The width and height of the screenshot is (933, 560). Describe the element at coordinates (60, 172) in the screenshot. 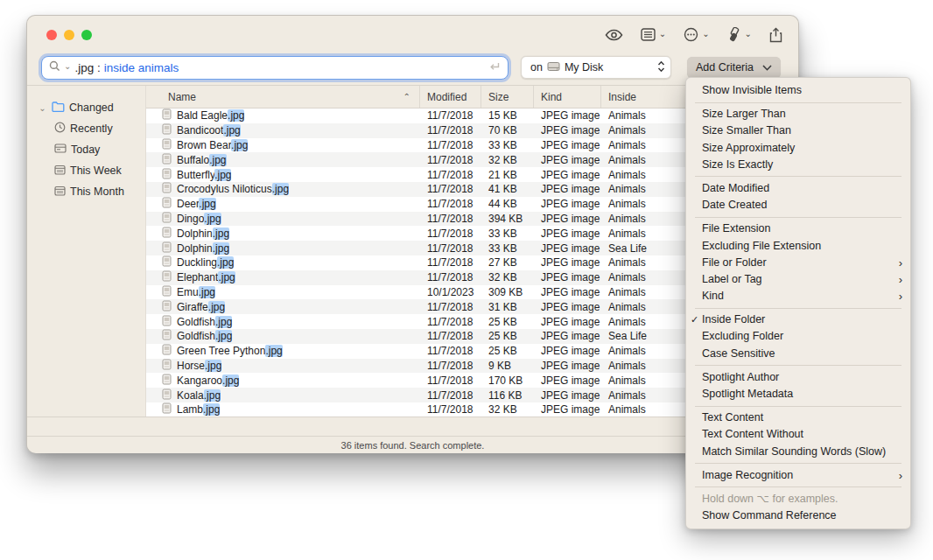

I see `calendar-icon` at that location.